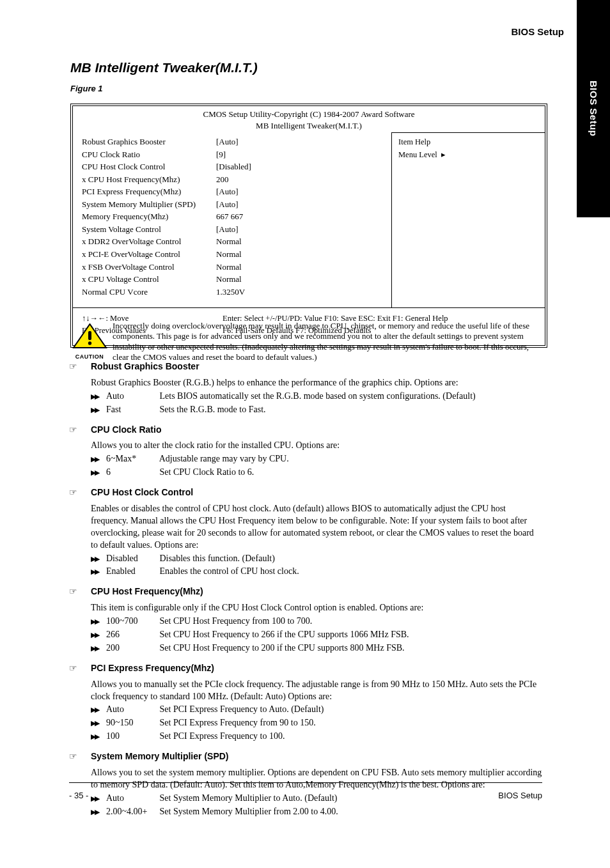  I want to click on footer-label: BIOS Setup, so click(520, 796).